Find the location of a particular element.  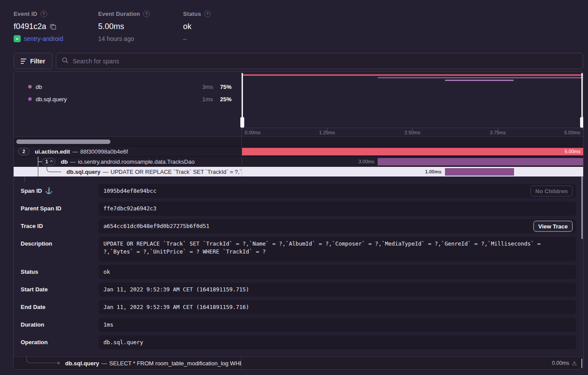

android-project-icon is located at coordinates (17, 39).